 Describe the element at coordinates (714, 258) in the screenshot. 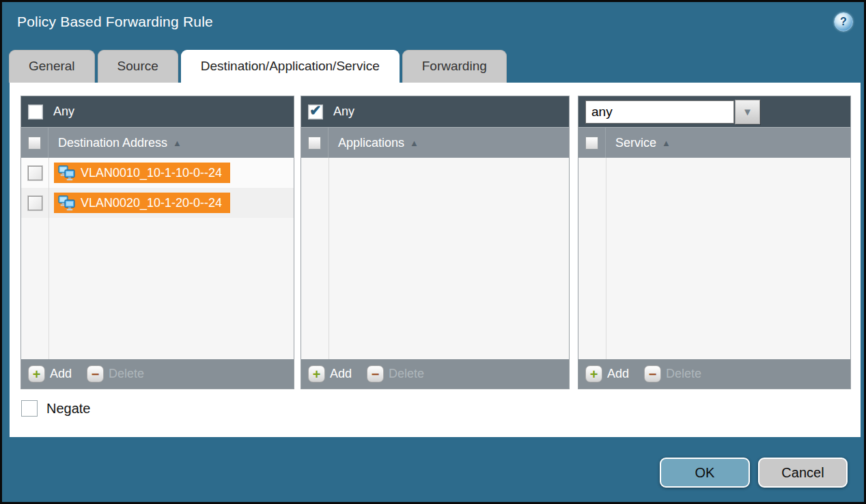

I see `service-list` at that location.